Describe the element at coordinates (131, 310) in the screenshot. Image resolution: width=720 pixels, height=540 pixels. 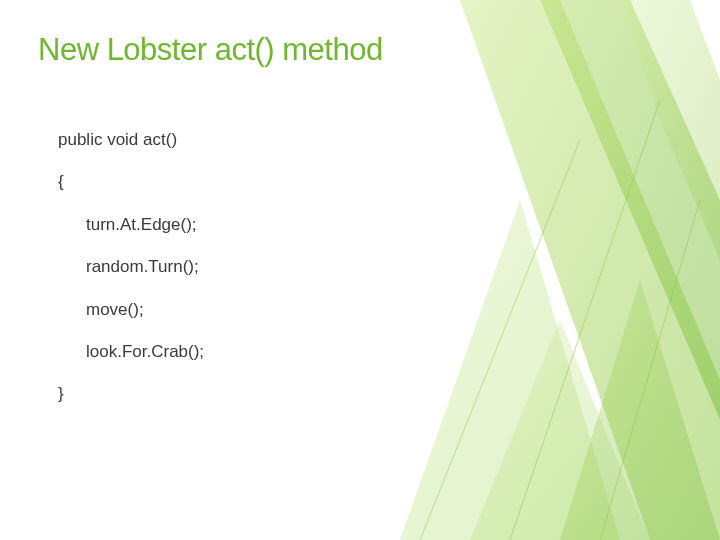
I see `code-line: move();` at that location.